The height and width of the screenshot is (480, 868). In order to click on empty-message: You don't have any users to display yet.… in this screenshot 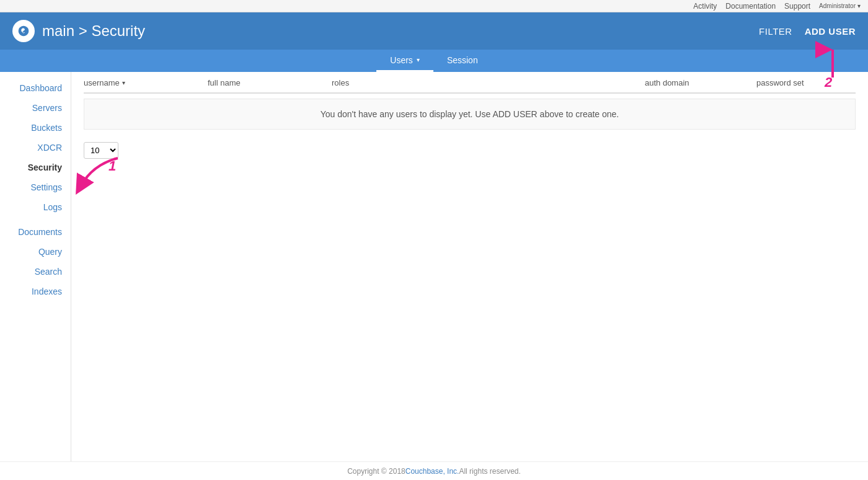, I will do `click(470, 114)`.